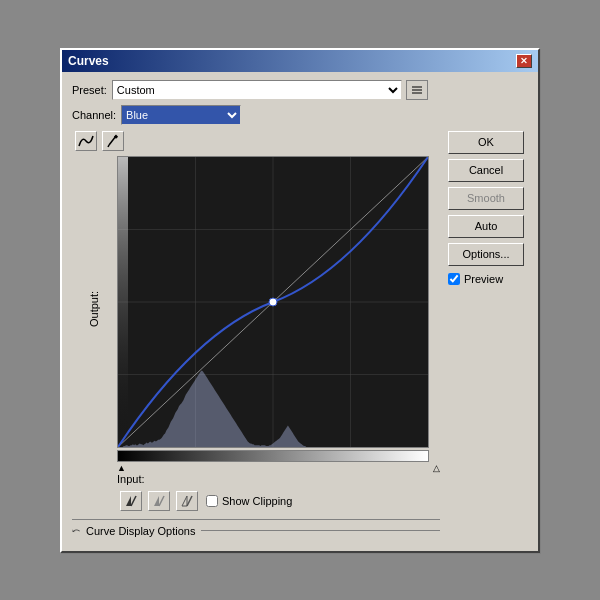 Image resolution: width=600 pixels, height=600 pixels. Describe the element at coordinates (486, 198) in the screenshot. I see `smooth-button: Smooth` at that location.